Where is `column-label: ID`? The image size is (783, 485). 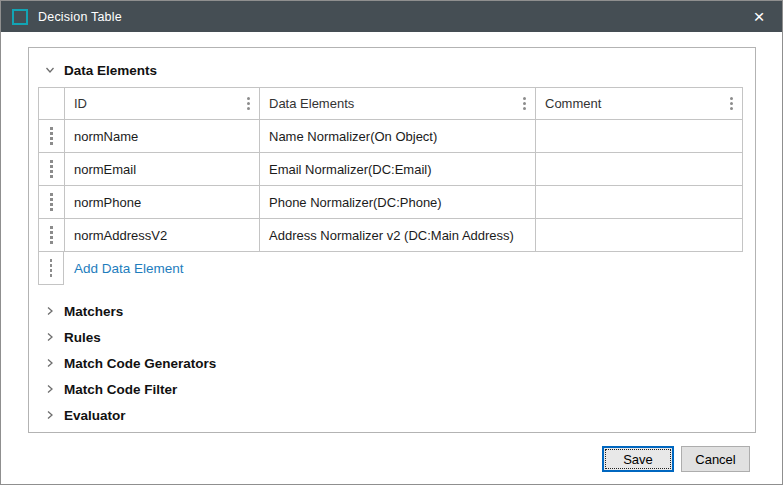
column-label: ID is located at coordinates (80, 104).